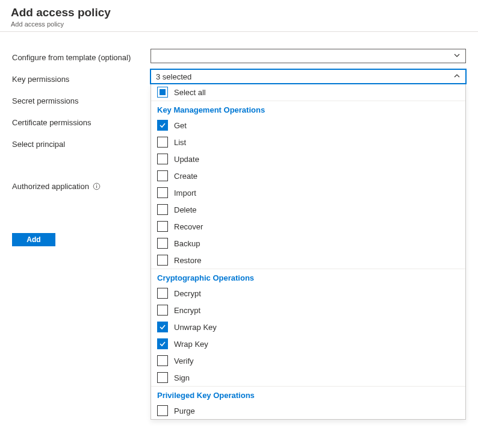 This screenshot has width=478, height=448. Describe the element at coordinates (308, 310) in the screenshot. I see `option-encrypt: Encrypt` at that location.